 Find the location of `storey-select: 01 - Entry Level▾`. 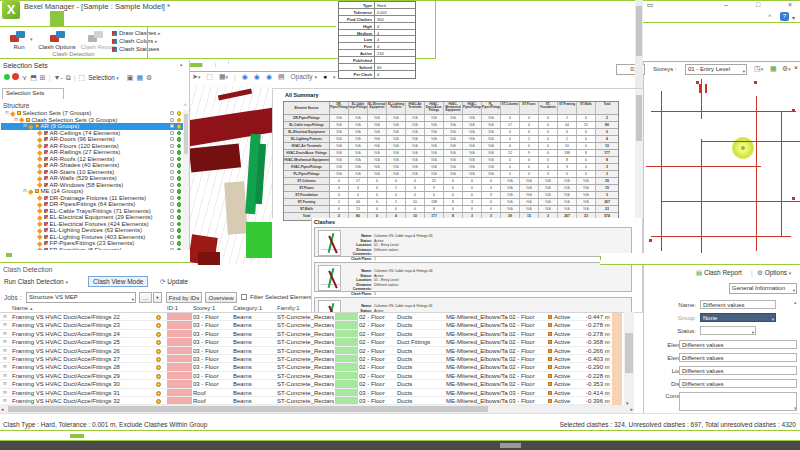

storey-select: 01 - Entry Level▾ is located at coordinates (716, 70).